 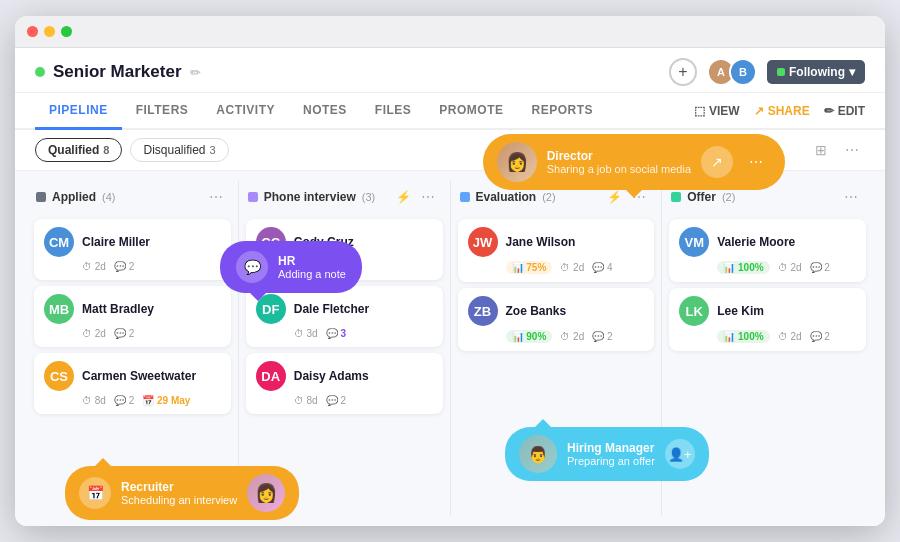 What do you see at coordinates (428, 197) in the screenshot?
I see `phone-more-btn: ⋯` at bounding box center [428, 197].